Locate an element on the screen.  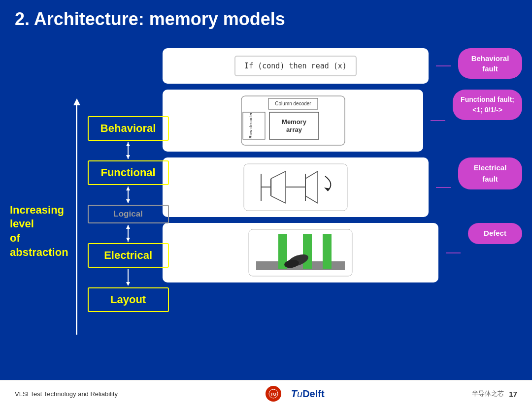
behavioral-box: Behavioral is located at coordinates (128, 128).